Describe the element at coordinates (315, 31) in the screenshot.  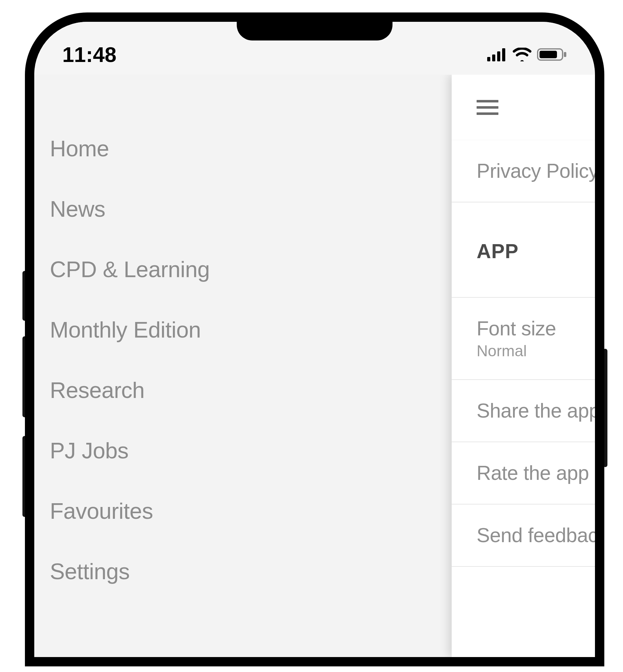
I see `phone-notch` at that location.